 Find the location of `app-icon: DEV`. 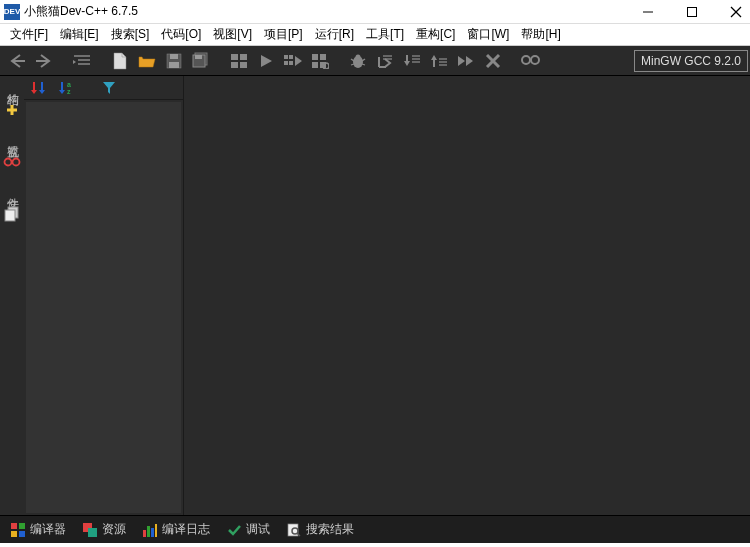

app-icon: DEV is located at coordinates (12, 12).